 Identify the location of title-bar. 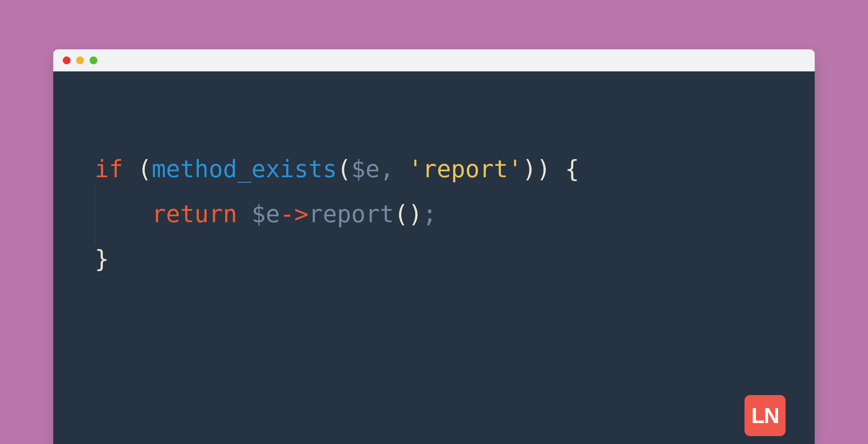
(434, 60).